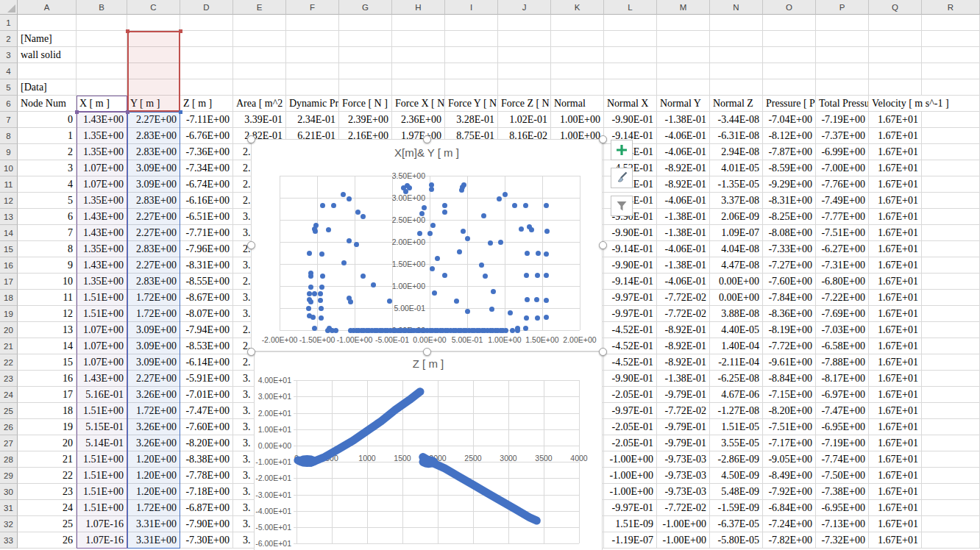  What do you see at coordinates (47, 249) in the screenshot?
I see `cell-A15: 8` at bounding box center [47, 249].